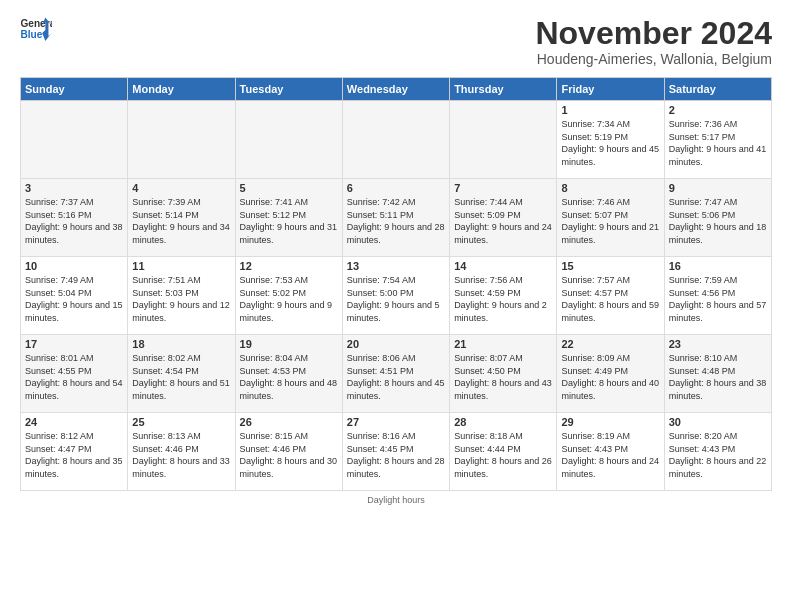 This screenshot has height=612, width=792. What do you see at coordinates (74, 455) in the screenshot?
I see `day-info: Sunrise: 8:12 AMSunset: 4:47 PMDaylight:…` at bounding box center [74, 455].